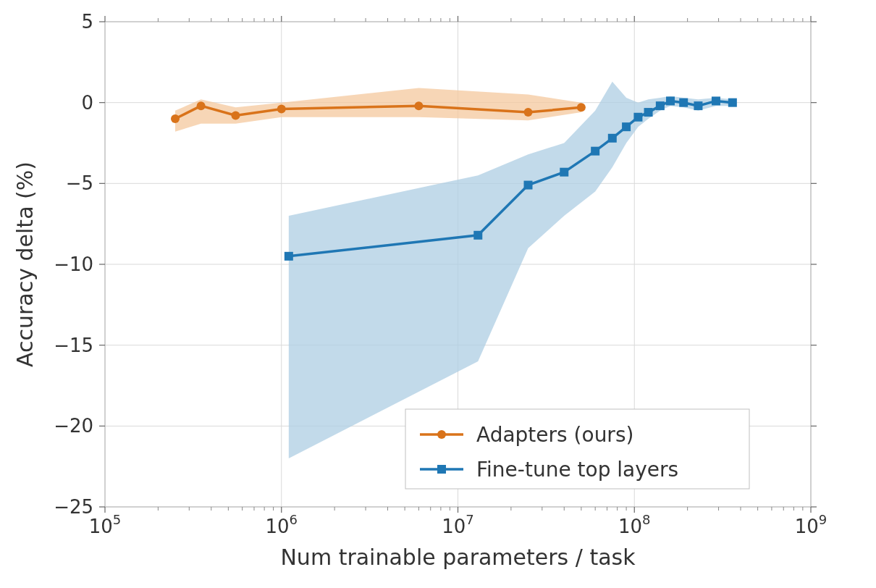  Describe the element at coordinates (87, 103) in the screenshot. I see `ytick-label: 0` at that location.